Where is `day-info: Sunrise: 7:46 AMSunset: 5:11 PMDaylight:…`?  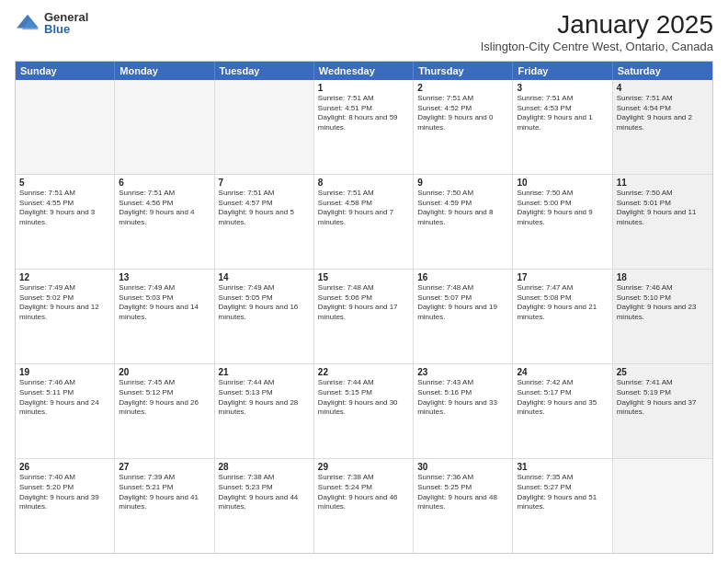 day-info: Sunrise: 7:46 AMSunset: 5:11 PMDaylight:… is located at coordinates (64, 397).